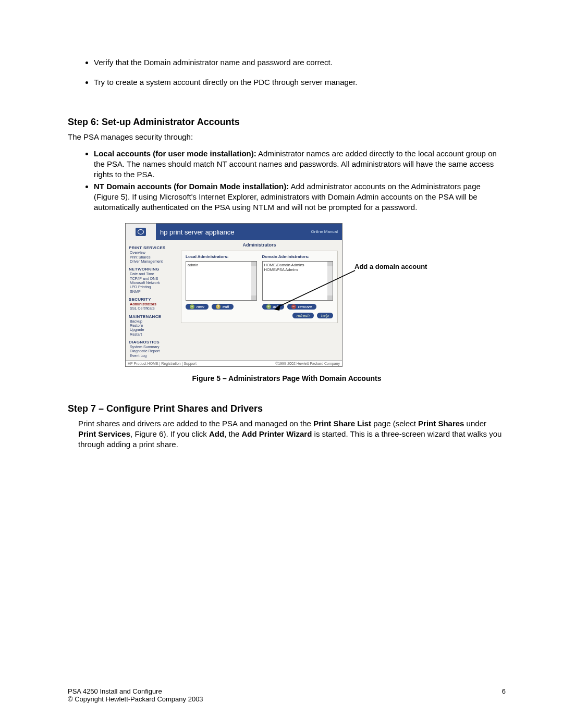  Describe the element at coordinates (223, 306) in the screenshot. I see `edit-button: ?edit` at that location.